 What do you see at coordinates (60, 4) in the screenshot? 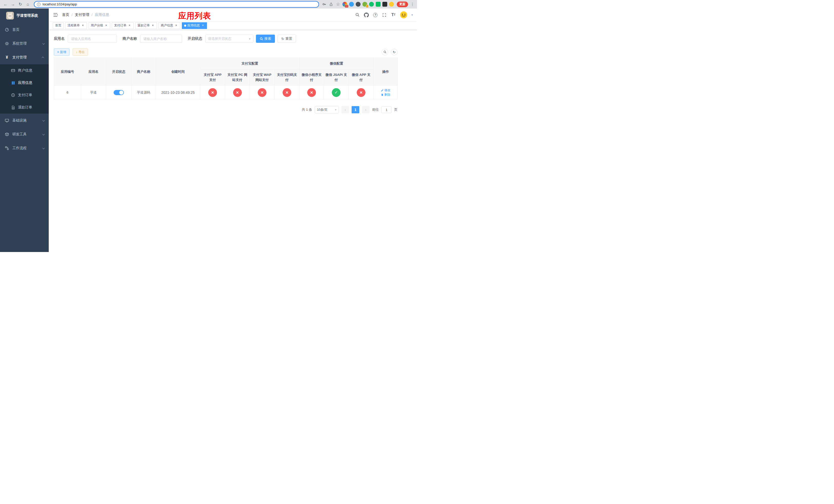
I see `url-text: localhost:1024/pay/app` at bounding box center [60, 4].